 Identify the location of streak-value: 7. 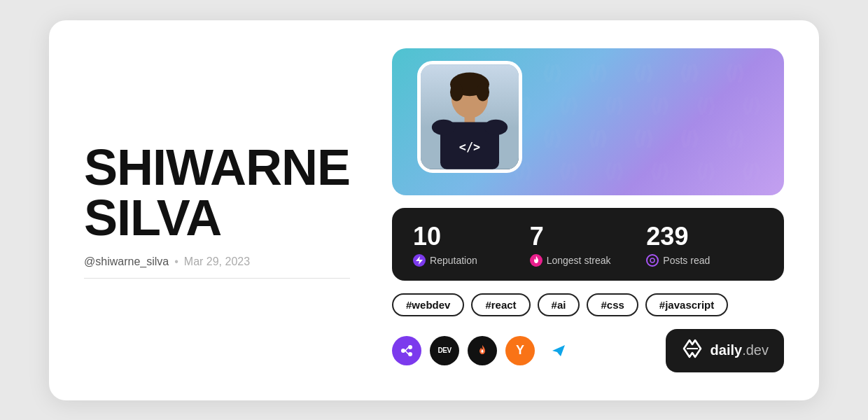
(588, 237).